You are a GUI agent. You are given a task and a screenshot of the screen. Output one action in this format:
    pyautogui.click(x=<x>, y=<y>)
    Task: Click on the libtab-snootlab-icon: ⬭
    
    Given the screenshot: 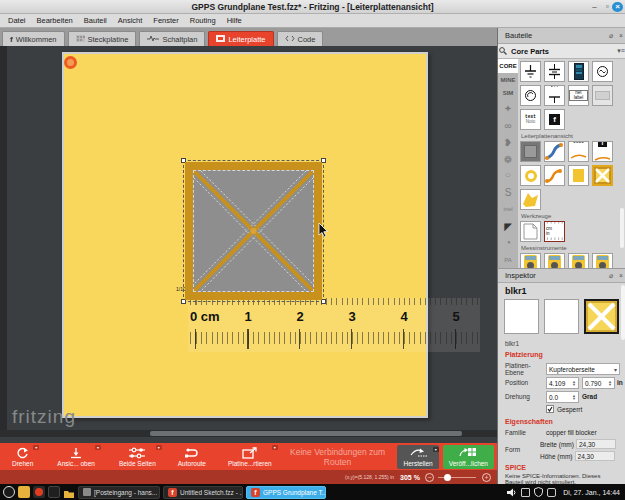 What is the action you would take?
    pyautogui.click(x=508, y=176)
    